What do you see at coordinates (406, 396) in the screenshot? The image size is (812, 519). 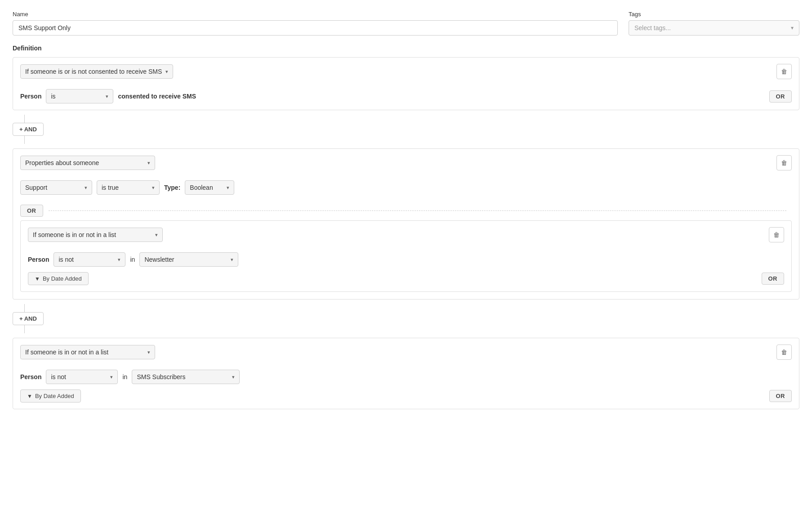 I see `block3-footer: ▼ By Date Added OR` at bounding box center [406, 396].